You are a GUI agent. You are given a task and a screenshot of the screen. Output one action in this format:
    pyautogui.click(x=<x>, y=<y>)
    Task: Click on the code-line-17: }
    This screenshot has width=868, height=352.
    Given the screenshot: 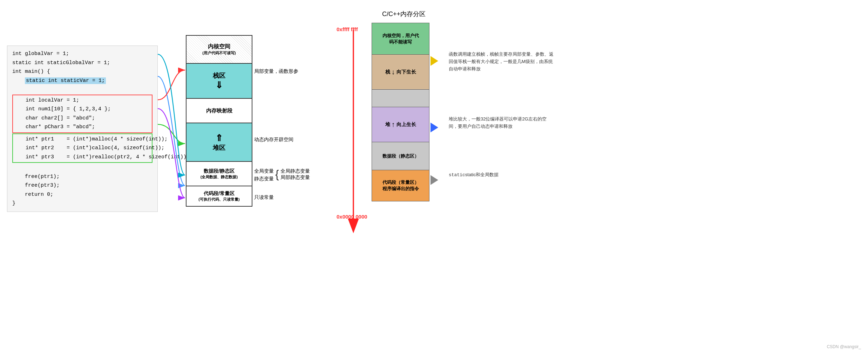 What is the action you would take?
    pyautogui.click(x=82, y=203)
    